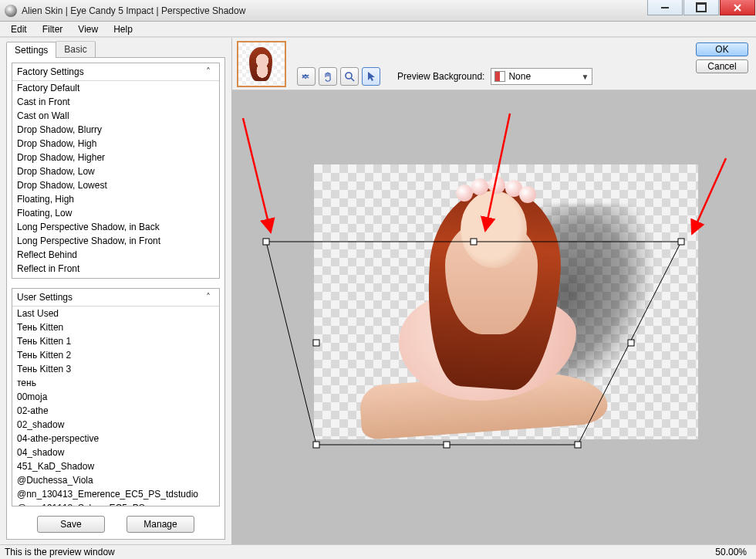 This screenshot has height=559, width=756. I want to click on factory-list-item: Cast in Front, so click(116, 102).